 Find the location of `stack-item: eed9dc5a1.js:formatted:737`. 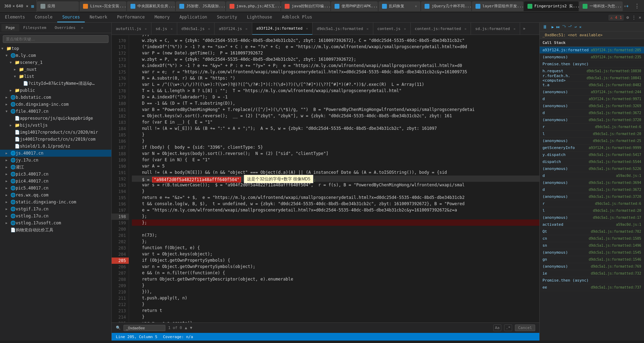

stack-item: eed9dc5a1.js:formatted:737 is located at coordinates (592, 288).